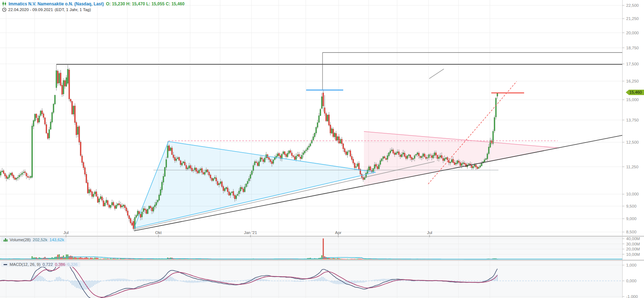 This screenshot has height=298, width=644. What do you see at coordinates (250, 233) in the screenshot?
I see `date-tick-label: Jan '21` at bounding box center [250, 233].